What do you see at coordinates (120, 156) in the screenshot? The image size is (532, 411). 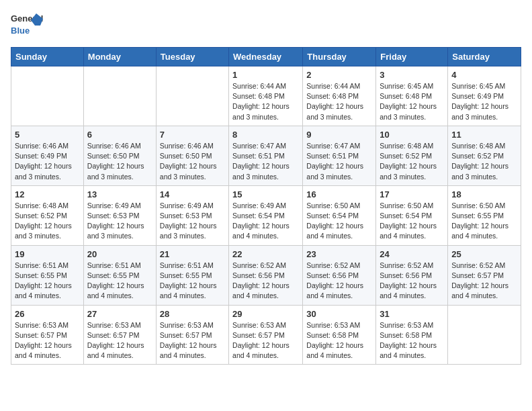 I see `calendar-cell: 6Sunrise: 6:46 AMSunset: 6:50 PMDaylight…` at bounding box center [120, 156].